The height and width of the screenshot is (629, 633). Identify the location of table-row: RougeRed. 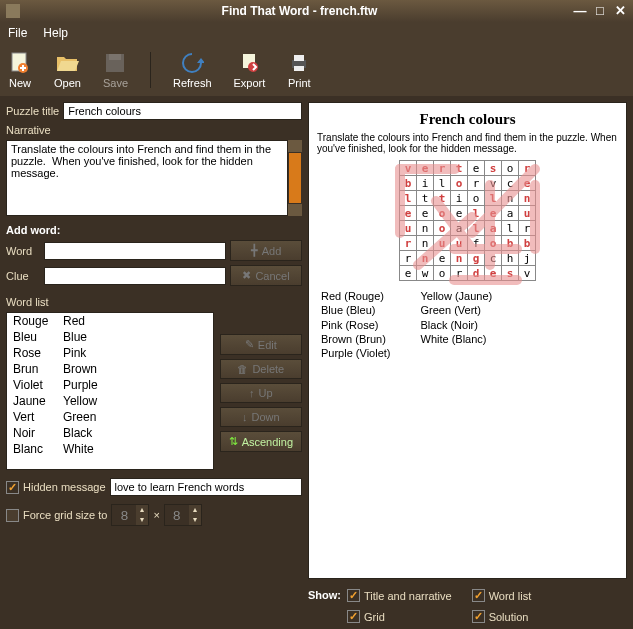
(110, 321).